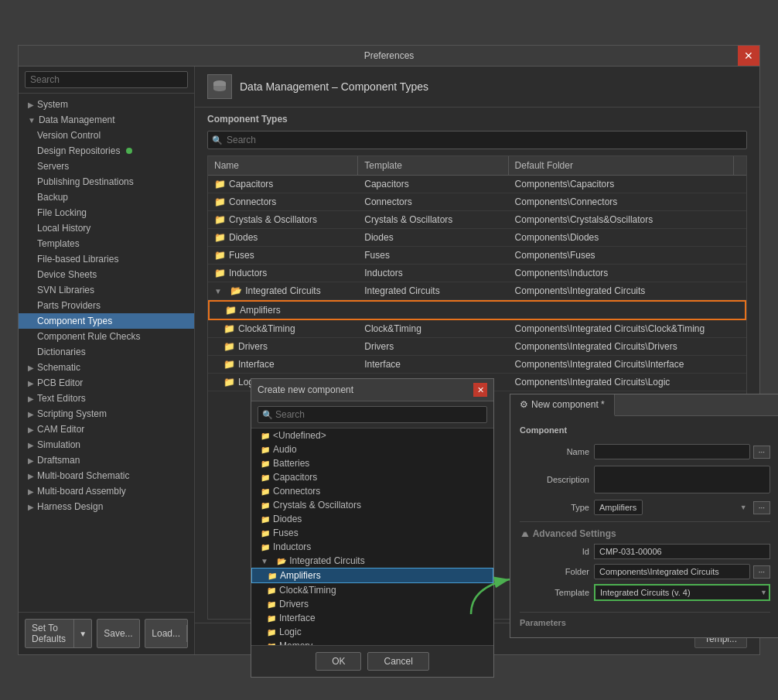 The image size is (778, 700). Describe the element at coordinates (477, 330) in the screenshot. I see `table-row: 📁Clock&Timing Clock&Timing Components\In…` at that location.